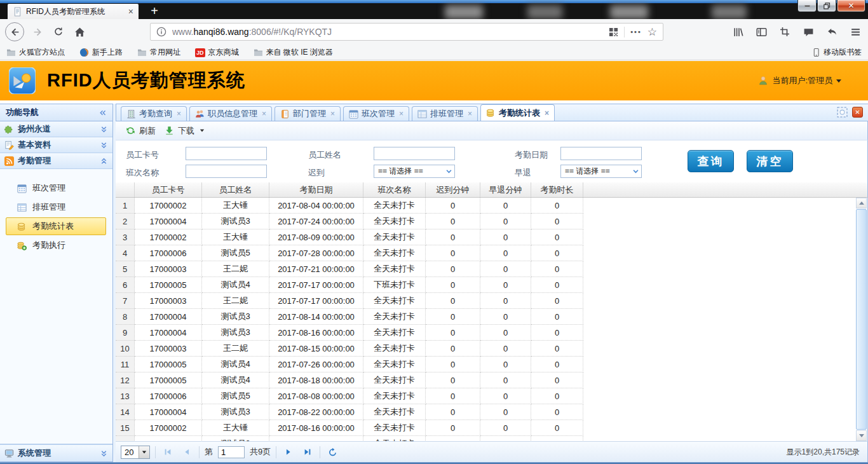 This screenshot has width=868, height=464. Describe the element at coordinates (614, 32) in the screenshot. I see `qr-icon` at that location.